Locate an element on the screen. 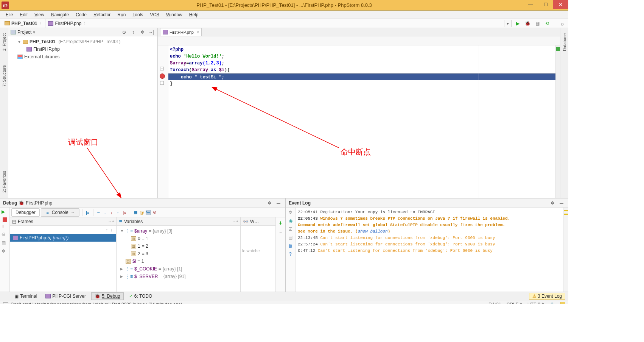 The width and height of the screenshot is (644, 342). frame-down-icon: ↓ is located at coordinates (111, 230).